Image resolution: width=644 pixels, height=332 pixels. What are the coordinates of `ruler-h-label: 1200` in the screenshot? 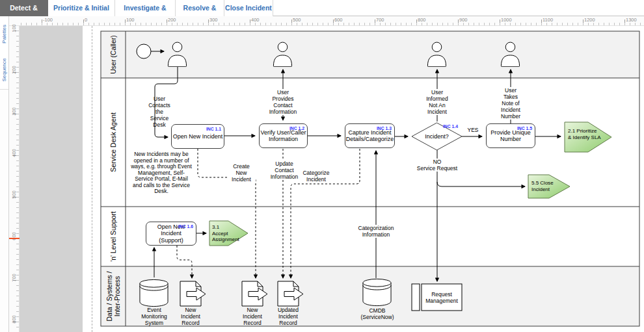 It's located at (589, 19).